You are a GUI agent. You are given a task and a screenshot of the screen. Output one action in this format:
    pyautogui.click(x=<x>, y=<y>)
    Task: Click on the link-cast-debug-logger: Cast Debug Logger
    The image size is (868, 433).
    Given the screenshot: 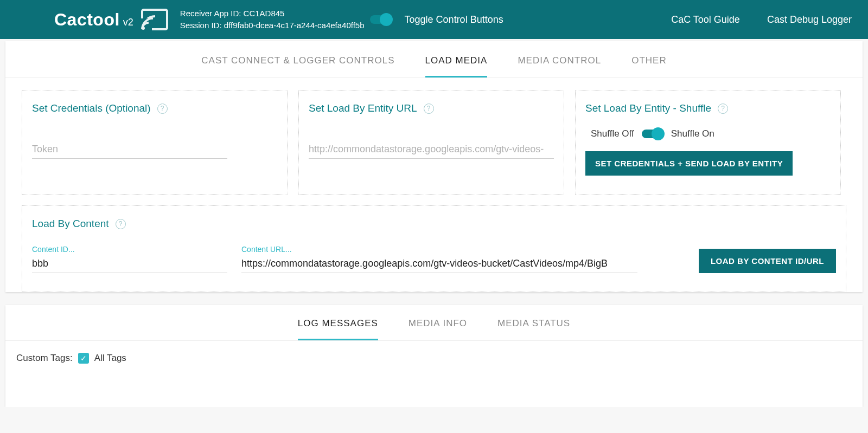 What is the action you would take?
    pyautogui.click(x=809, y=20)
    